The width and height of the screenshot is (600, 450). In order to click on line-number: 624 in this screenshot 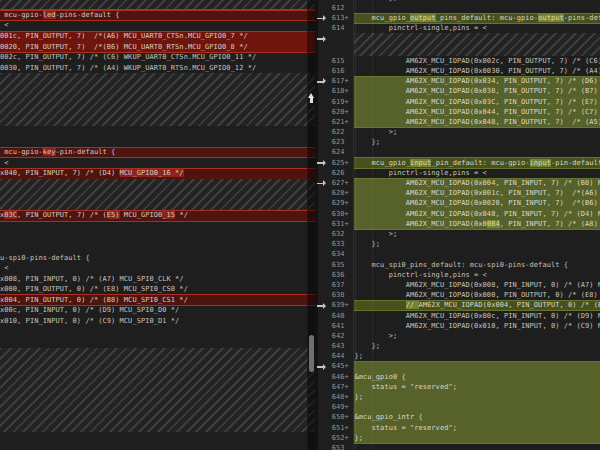, I will do `click(332, 152)`.